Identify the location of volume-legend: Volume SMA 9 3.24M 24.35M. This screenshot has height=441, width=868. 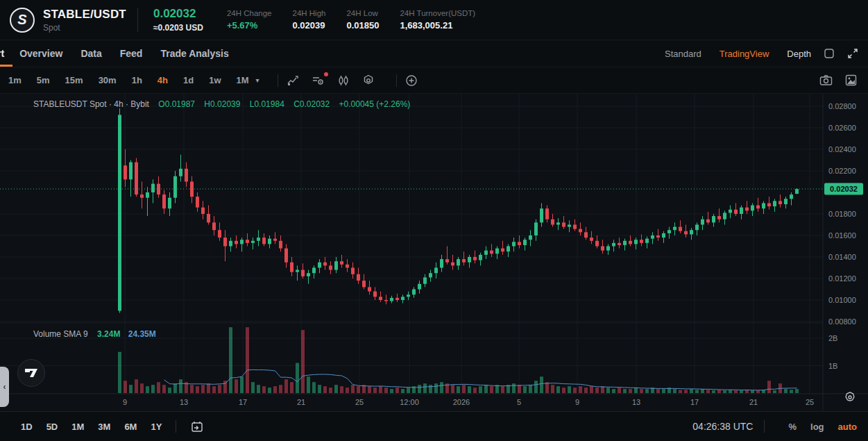
(94, 334).